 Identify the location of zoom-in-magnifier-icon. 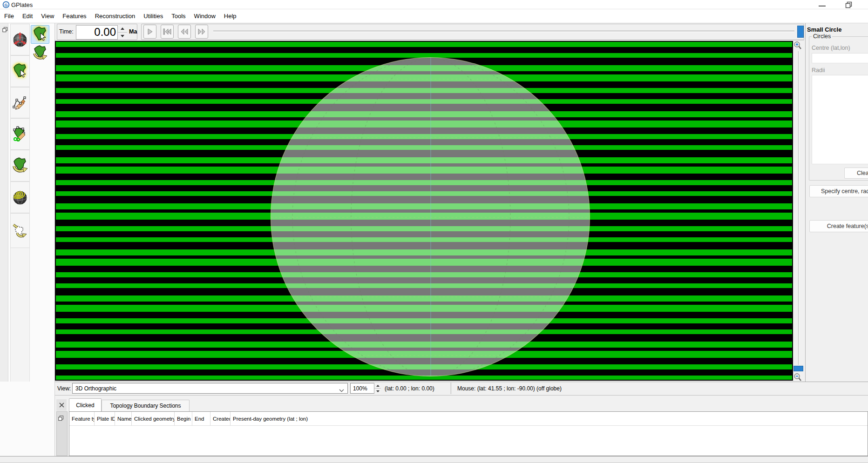
(798, 47).